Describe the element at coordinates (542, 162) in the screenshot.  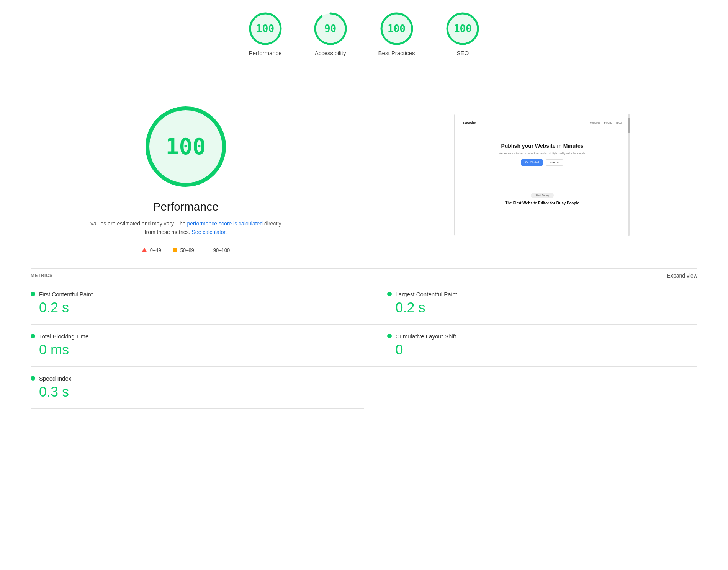
I see `mock-buttons: Get Started Star Us` at that location.